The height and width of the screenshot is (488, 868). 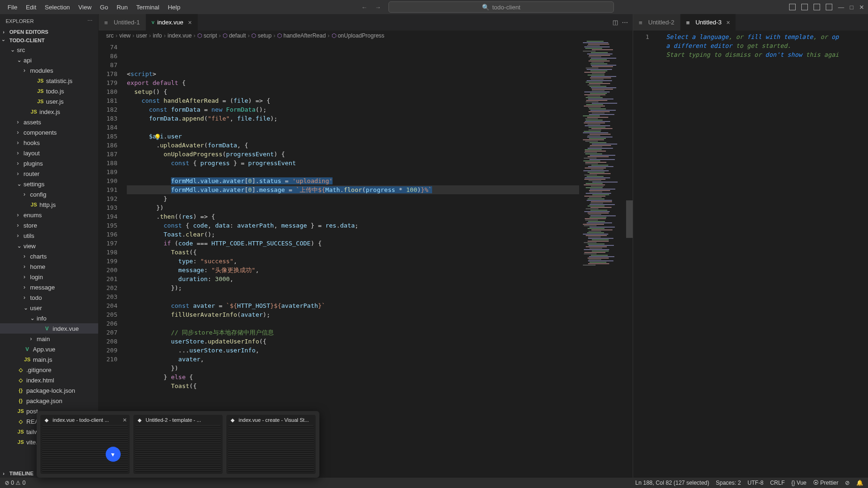 I want to click on status-item: ⊘ 0 ⚠ 0, so click(x=15, y=483).